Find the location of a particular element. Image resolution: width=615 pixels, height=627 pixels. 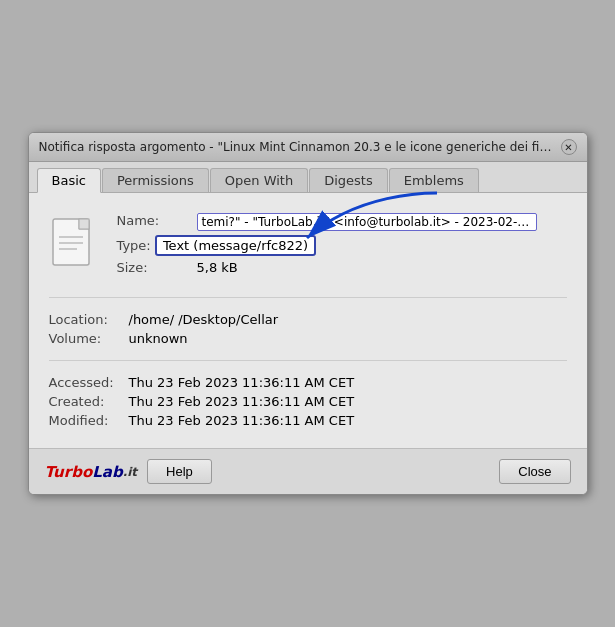

footer: TurboLab.it Help Close is located at coordinates (308, 471).